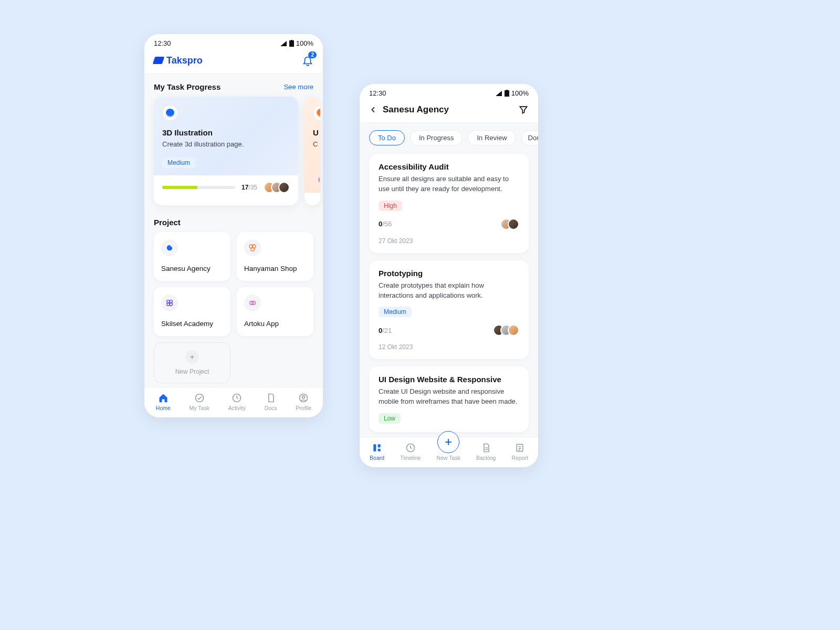 This screenshot has height=630, width=840. Describe the element at coordinates (449, 452) in the screenshot. I see `bottom-nav: Board Timeline New Task Backlog Report` at that location.